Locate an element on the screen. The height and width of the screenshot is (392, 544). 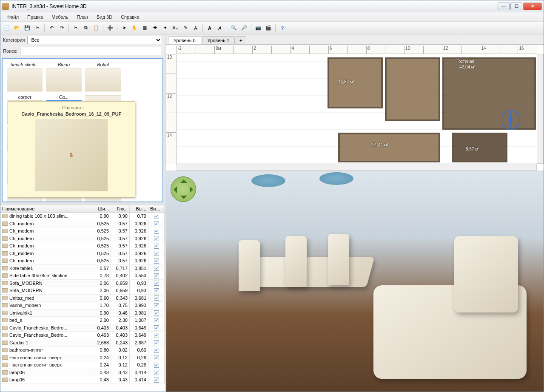
col-width: Ши... is located at coordinates (102, 209).